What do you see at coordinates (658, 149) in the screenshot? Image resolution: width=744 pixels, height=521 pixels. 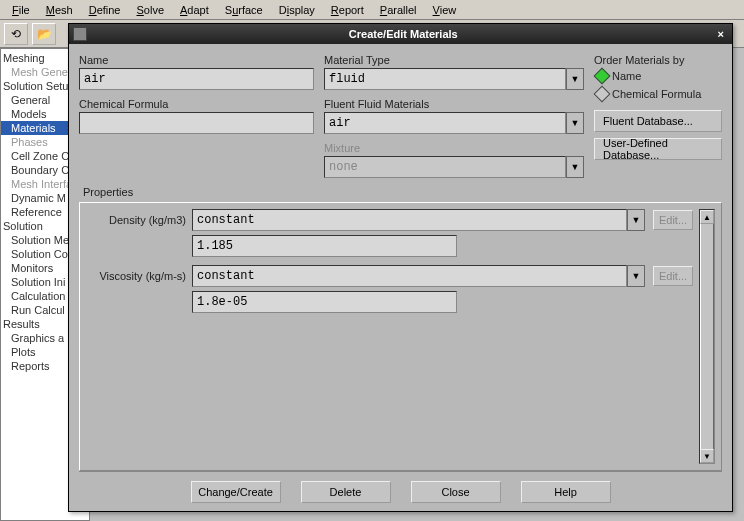 I see `user-database-button: User-Defined Database...` at bounding box center [658, 149].